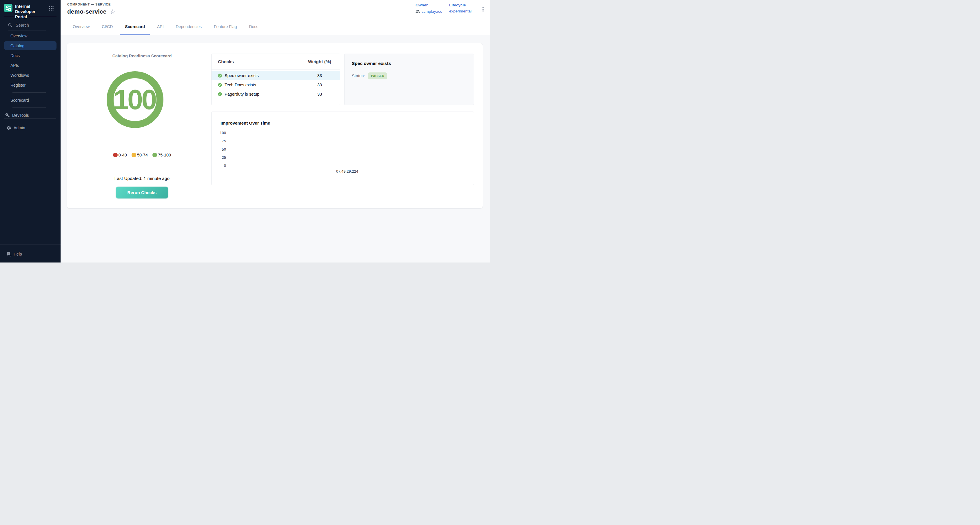  What do you see at coordinates (22, 25) in the screenshot?
I see `search-placeholder: Search` at bounding box center [22, 25].